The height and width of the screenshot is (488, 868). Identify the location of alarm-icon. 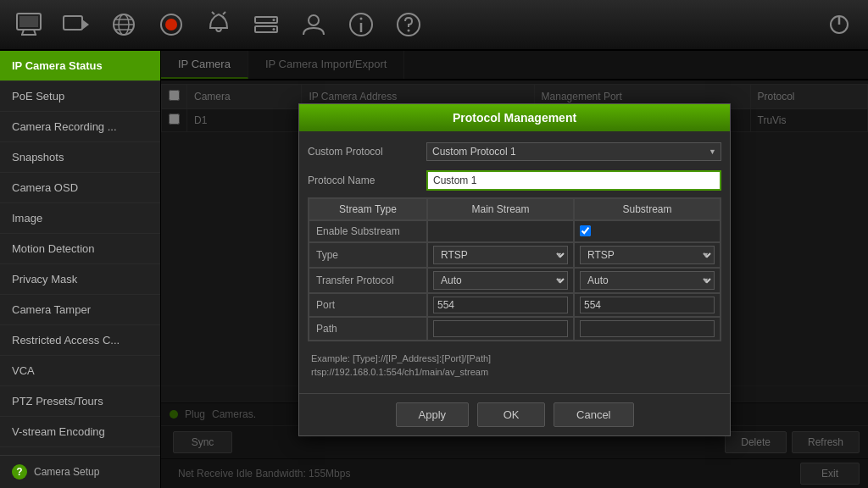
(219, 25).